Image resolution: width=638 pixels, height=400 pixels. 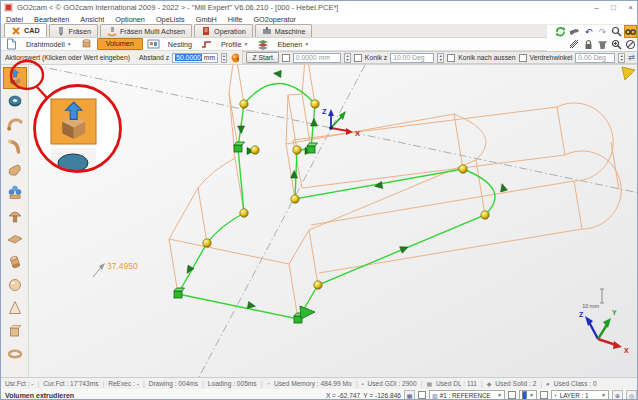 What do you see at coordinates (632, 395) in the screenshot?
I see `attributes-button: ◎` at bounding box center [632, 395].